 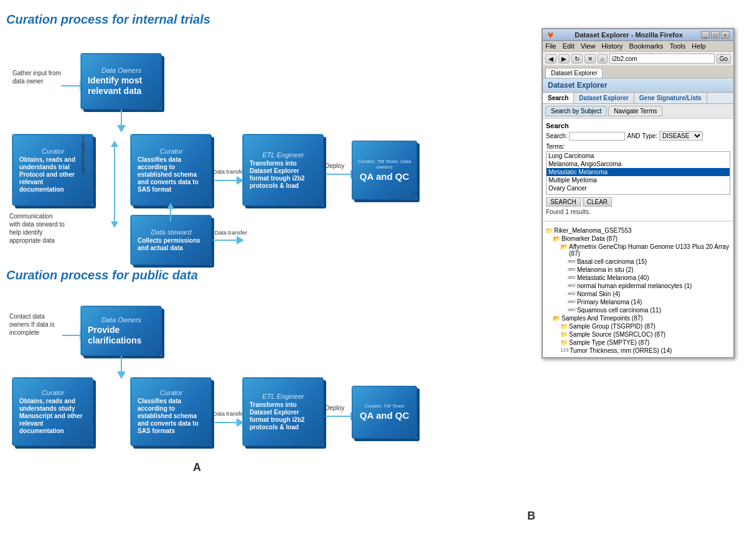 What do you see at coordinates (385, 412) in the screenshot?
I see `qa-cube-public: Curator, TM Team QA and QC` at bounding box center [385, 412].